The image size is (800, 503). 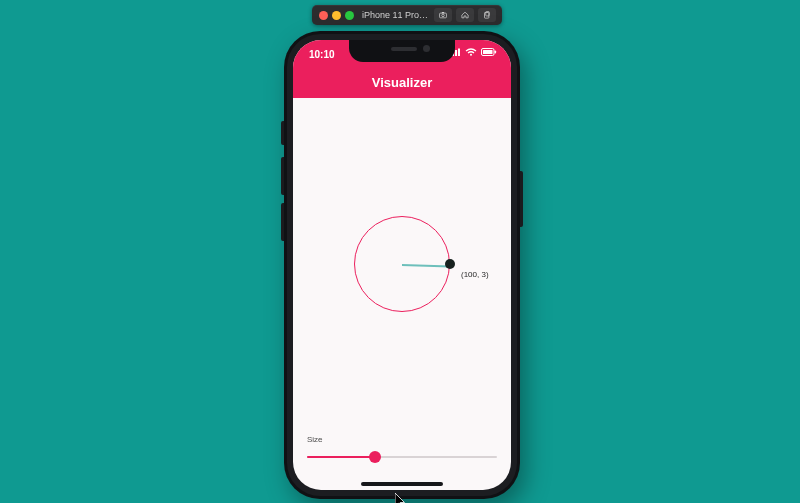 What do you see at coordinates (465, 15) in the screenshot?
I see `home-button` at bounding box center [465, 15].